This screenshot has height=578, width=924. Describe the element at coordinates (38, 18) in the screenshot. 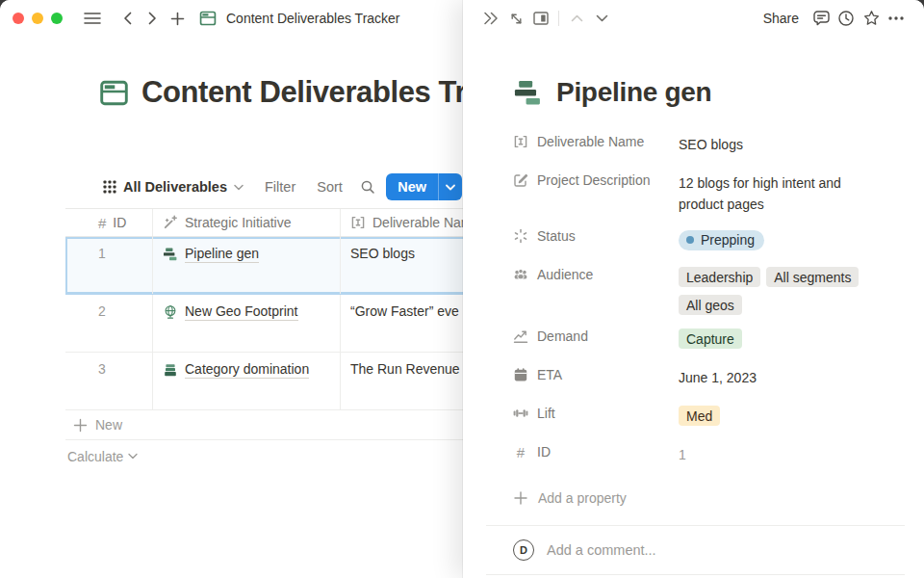

I see `minimize-window-button` at that location.